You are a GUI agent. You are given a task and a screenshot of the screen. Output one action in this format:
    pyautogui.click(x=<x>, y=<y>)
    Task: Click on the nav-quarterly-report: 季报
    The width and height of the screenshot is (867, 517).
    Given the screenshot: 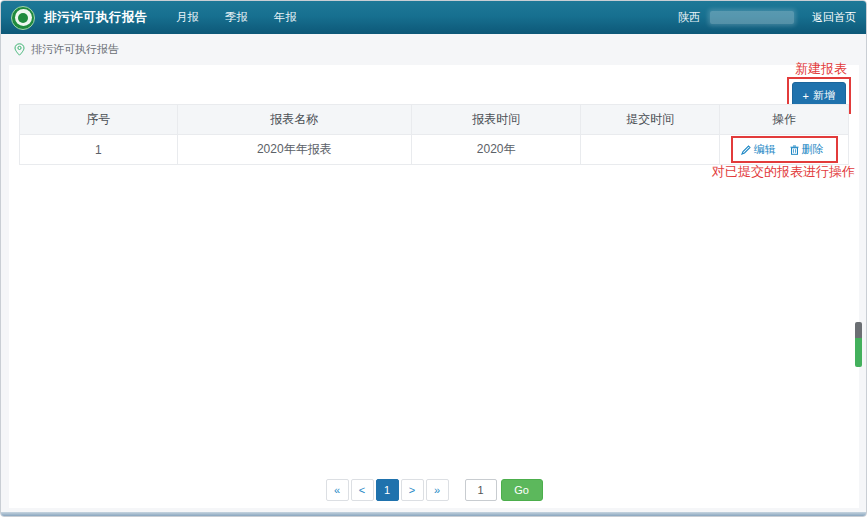 What is the action you would take?
    pyautogui.click(x=236, y=18)
    